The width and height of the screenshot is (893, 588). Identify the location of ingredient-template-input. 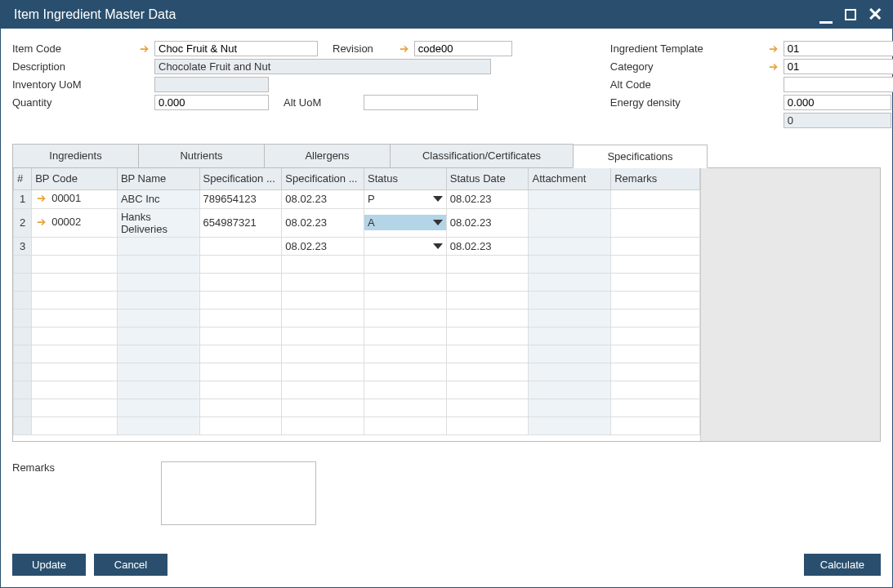
(838, 49).